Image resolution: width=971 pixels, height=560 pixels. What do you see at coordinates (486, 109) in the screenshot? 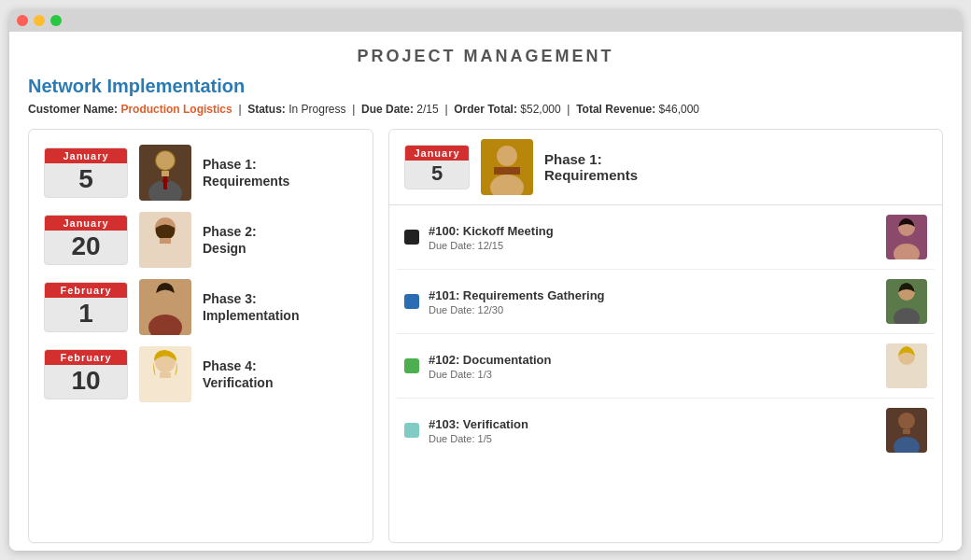
I see `project-meta: Customer Name: Production Logistics | St…` at bounding box center [486, 109].